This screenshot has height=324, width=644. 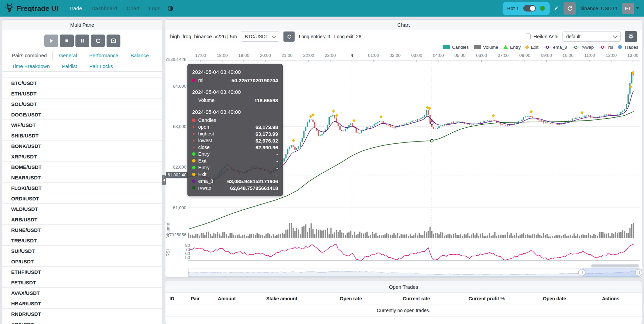 What do you see at coordinates (456, 47) in the screenshot?
I see `legend-item-candles: Candles` at bounding box center [456, 47].